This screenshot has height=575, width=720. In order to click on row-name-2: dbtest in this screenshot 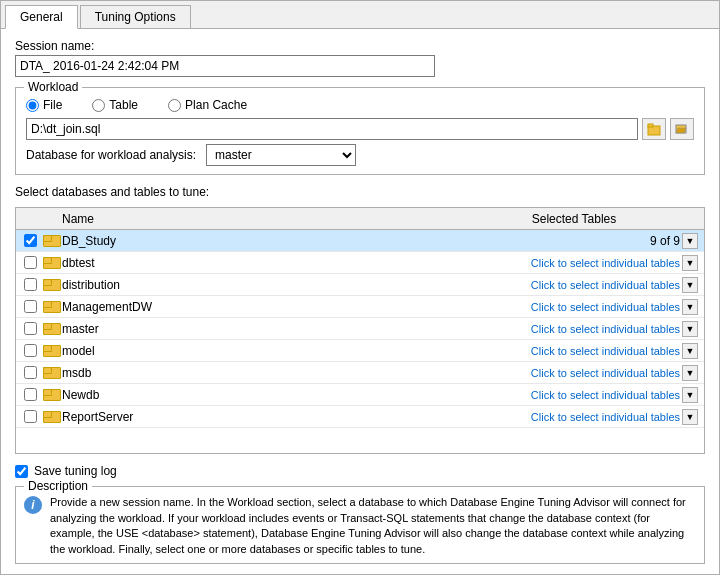, I will do `click(271, 263)`.